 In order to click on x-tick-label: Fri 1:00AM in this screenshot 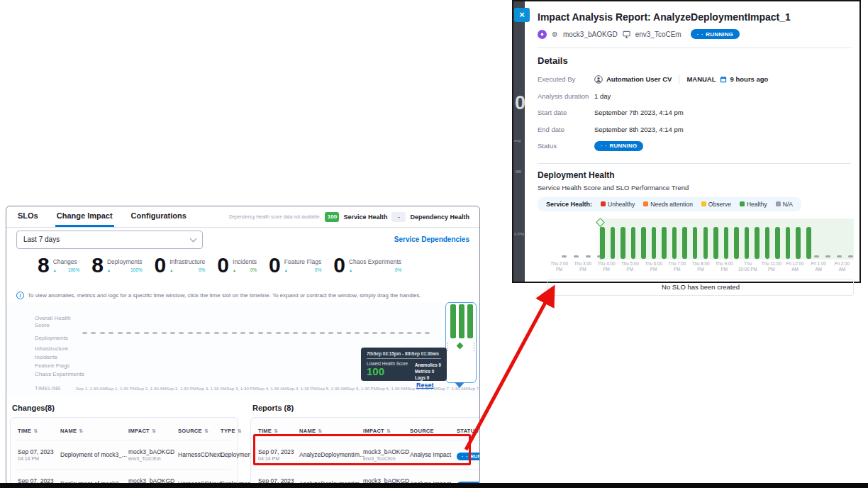, I will do `click(818, 267)`.